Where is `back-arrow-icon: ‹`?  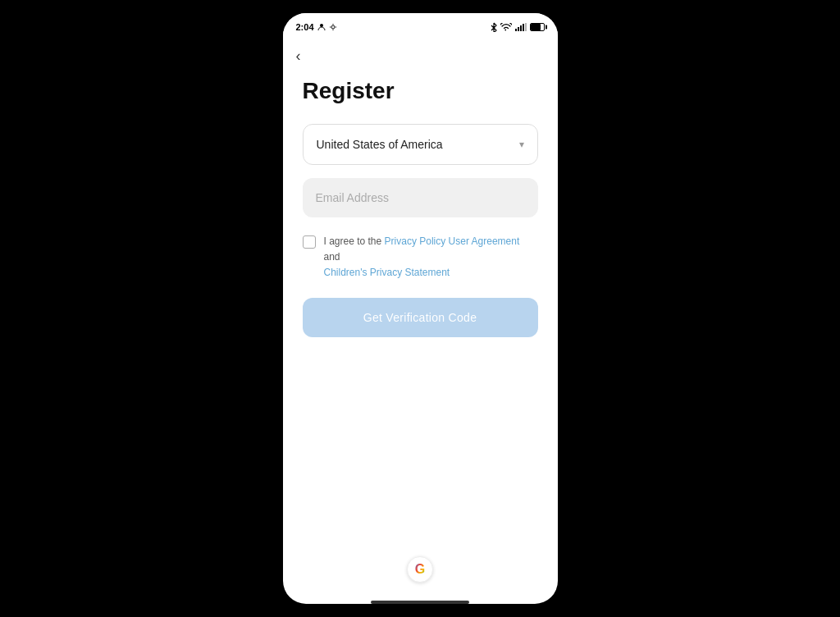
back-arrow-icon: ‹ is located at coordinates (299, 56).